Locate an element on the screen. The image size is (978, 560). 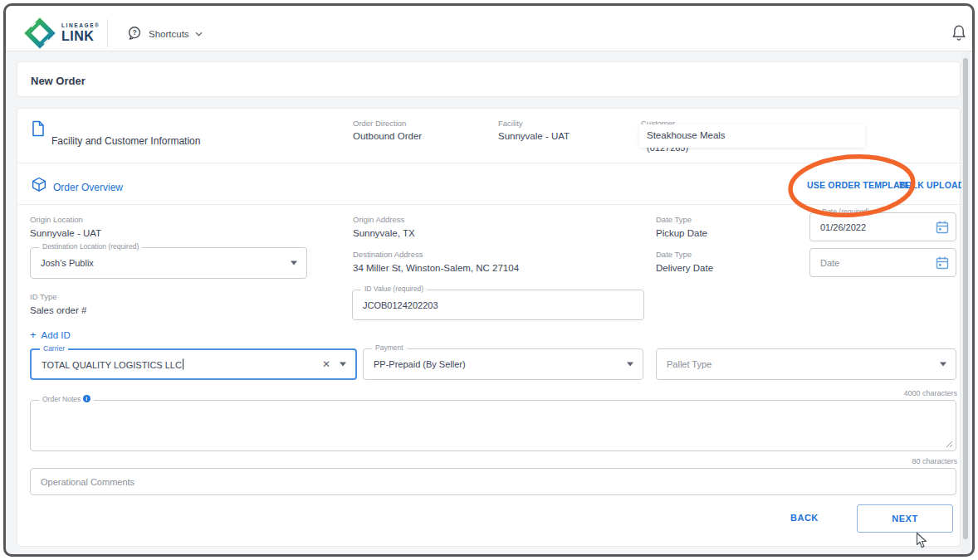
order-notes-field: Order Notes i is located at coordinates (493, 426).